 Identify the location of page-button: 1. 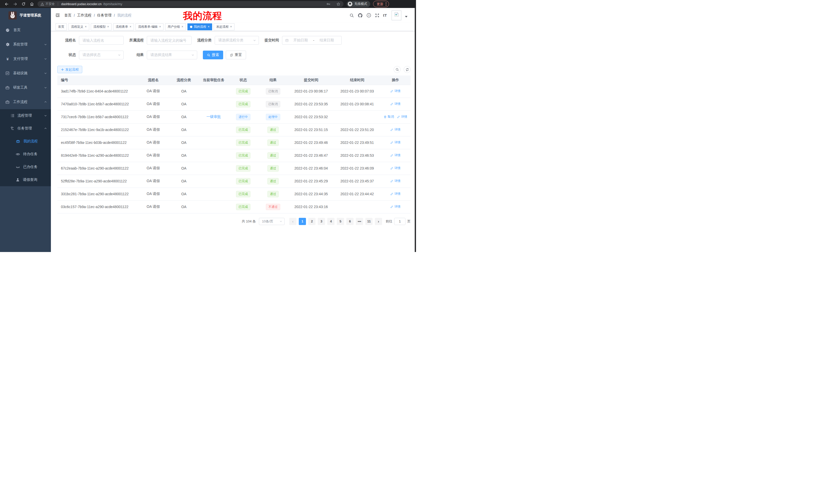
(303, 221).